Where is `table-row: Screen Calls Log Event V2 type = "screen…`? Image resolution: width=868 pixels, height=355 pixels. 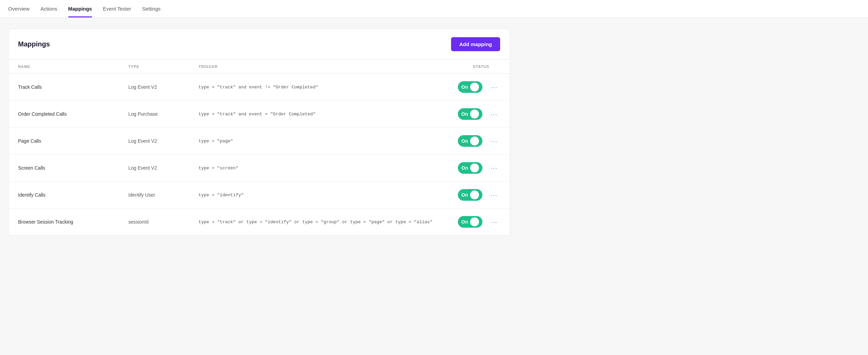
table-row: Screen Calls Log Event V2 type = "screen… is located at coordinates (259, 168).